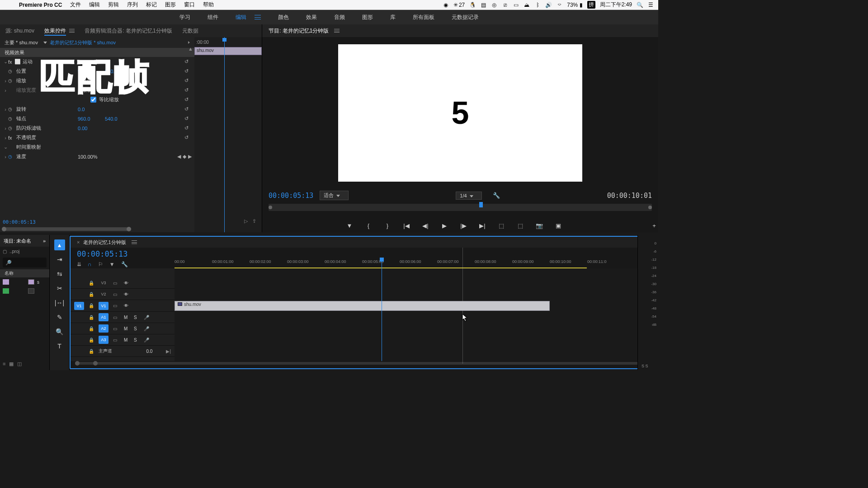 Image resolution: width=868 pixels, height=488 pixels. I want to click on lift-button: ⬚, so click(501, 226).